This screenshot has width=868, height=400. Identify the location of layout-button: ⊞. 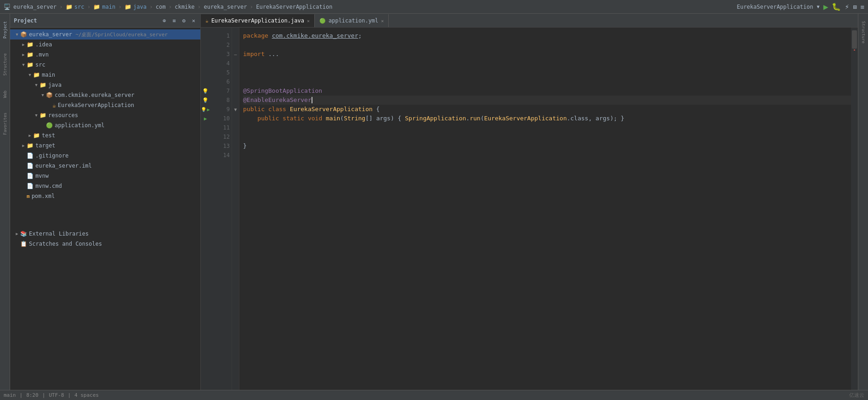
(855, 7).